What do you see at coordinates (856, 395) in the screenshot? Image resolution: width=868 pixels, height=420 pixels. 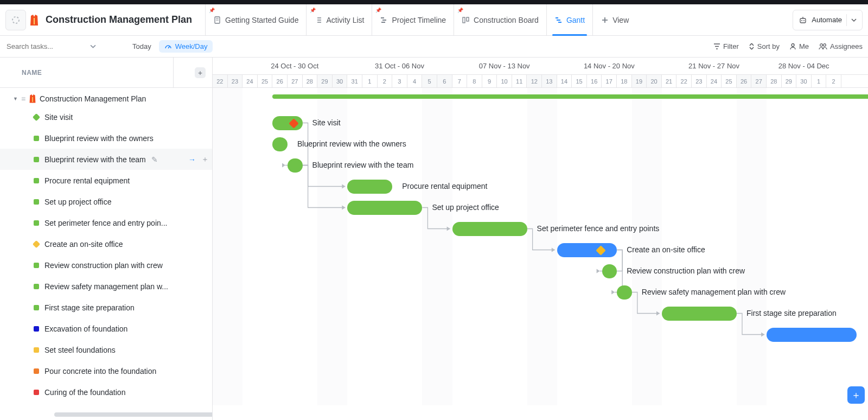 I see `add-task-fab: ＋` at bounding box center [856, 395].